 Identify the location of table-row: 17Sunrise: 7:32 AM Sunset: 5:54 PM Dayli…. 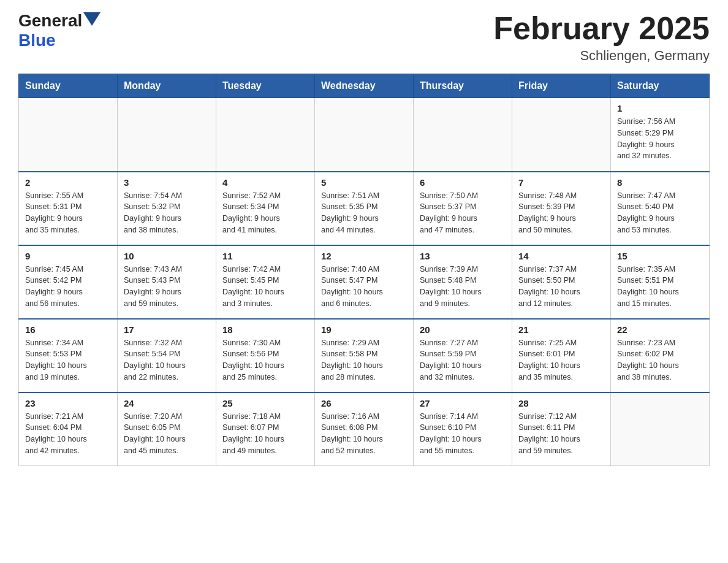
(167, 356).